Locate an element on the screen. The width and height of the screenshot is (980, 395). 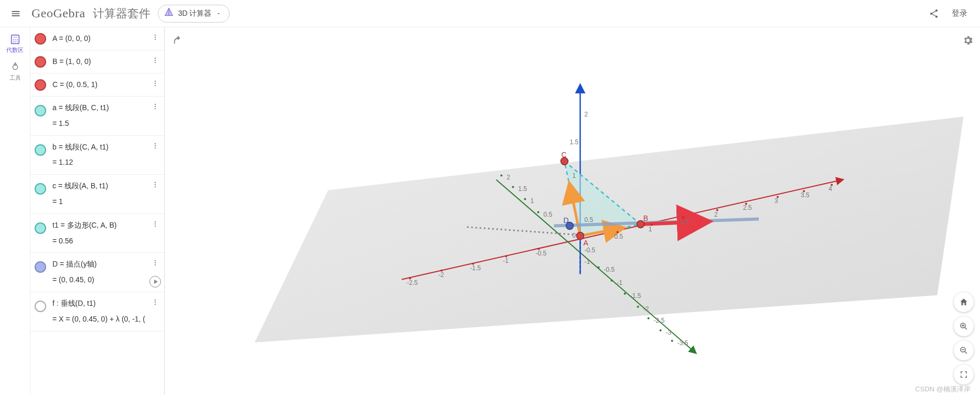
rail-algebra: 代数区 is located at coordinates (15, 44).